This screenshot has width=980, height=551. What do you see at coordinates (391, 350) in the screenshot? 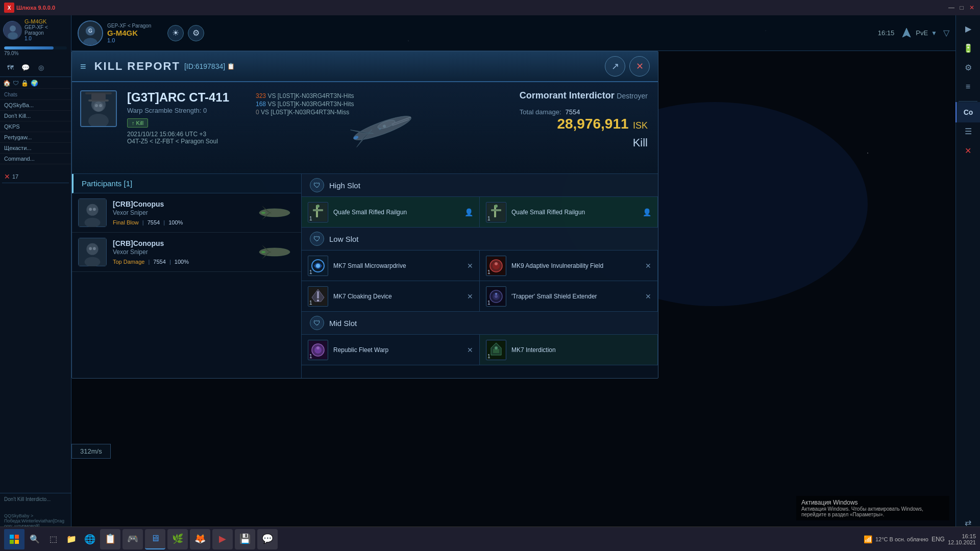
I see `mid-slot-item-1: 1 Republic Fleet Warp ✕` at bounding box center [391, 350].